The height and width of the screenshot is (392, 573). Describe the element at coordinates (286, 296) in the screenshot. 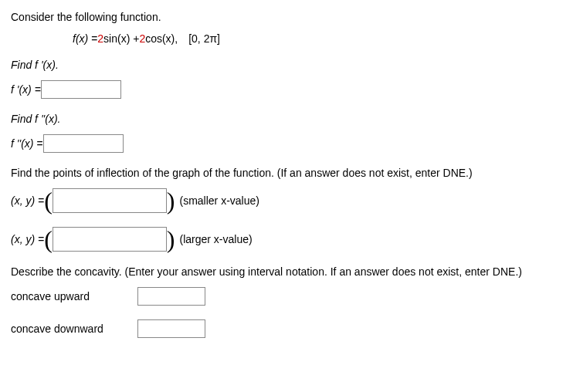

I see `q4-up-row: concave upward` at that location.